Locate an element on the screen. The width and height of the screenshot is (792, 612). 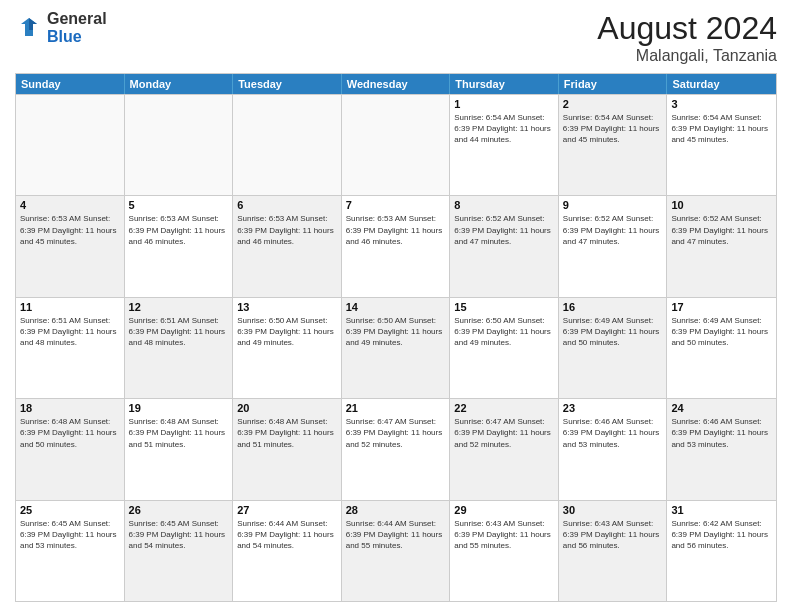
day-number-5: 5 is located at coordinates (179, 205).